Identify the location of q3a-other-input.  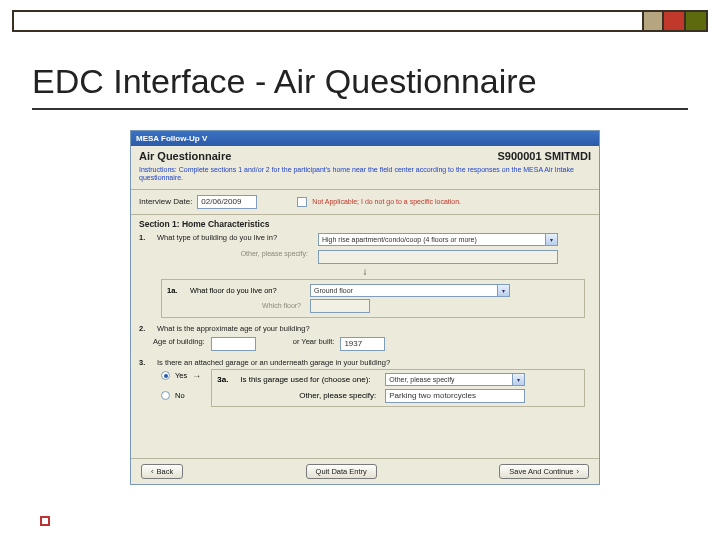
(455, 396).